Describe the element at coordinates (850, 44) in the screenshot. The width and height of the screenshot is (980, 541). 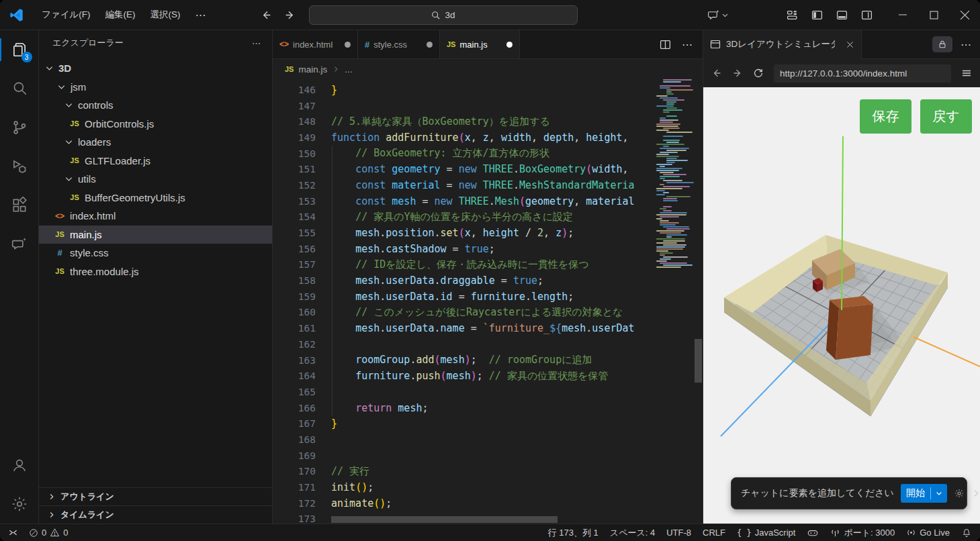
I see `browser-tab-close-icon` at that location.